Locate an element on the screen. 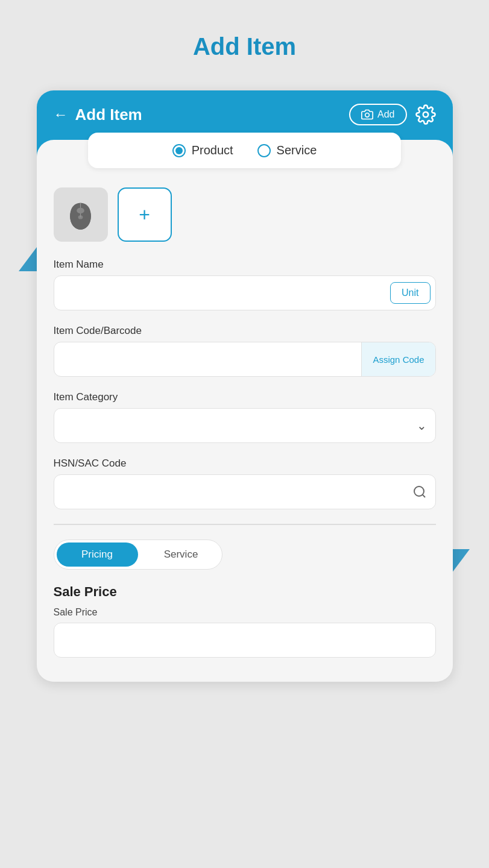 This screenshot has width=489, height=868. hsn-sac-input-wrapper is located at coordinates (245, 492).